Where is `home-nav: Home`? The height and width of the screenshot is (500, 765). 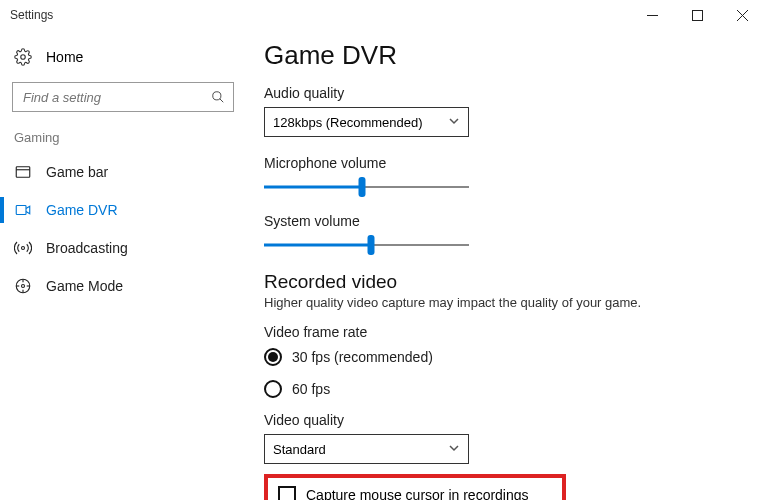 home-nav: Home is located at coordinates (123, 59).